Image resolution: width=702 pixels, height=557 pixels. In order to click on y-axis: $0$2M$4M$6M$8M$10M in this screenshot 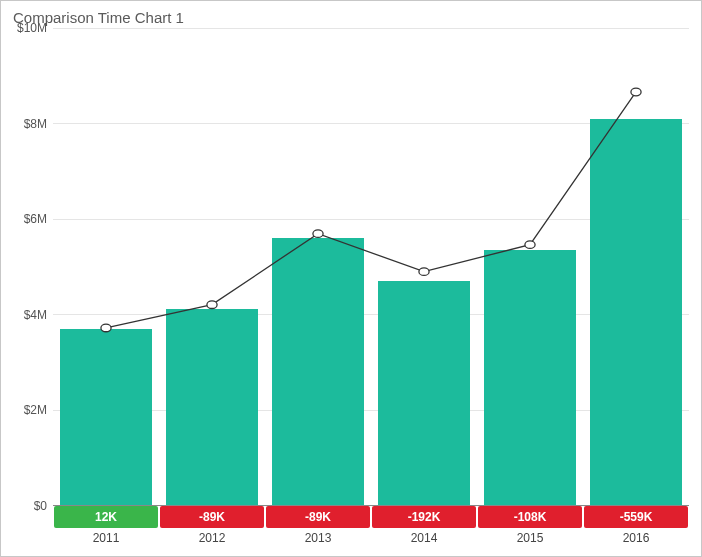, I will do `click(33, 267)`.